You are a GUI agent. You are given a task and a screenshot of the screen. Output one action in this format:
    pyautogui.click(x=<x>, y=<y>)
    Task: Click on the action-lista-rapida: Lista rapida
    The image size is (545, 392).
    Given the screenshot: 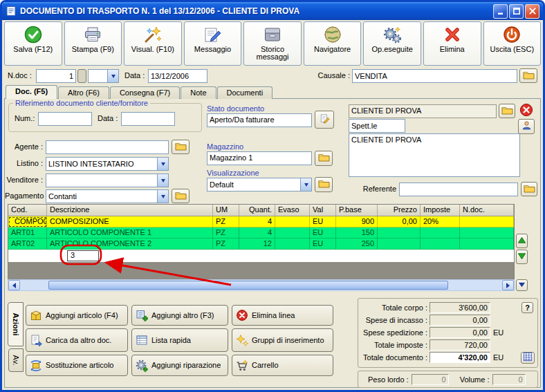 What is the action you would take?
    pyautogui.click(x=180, y=340)
    